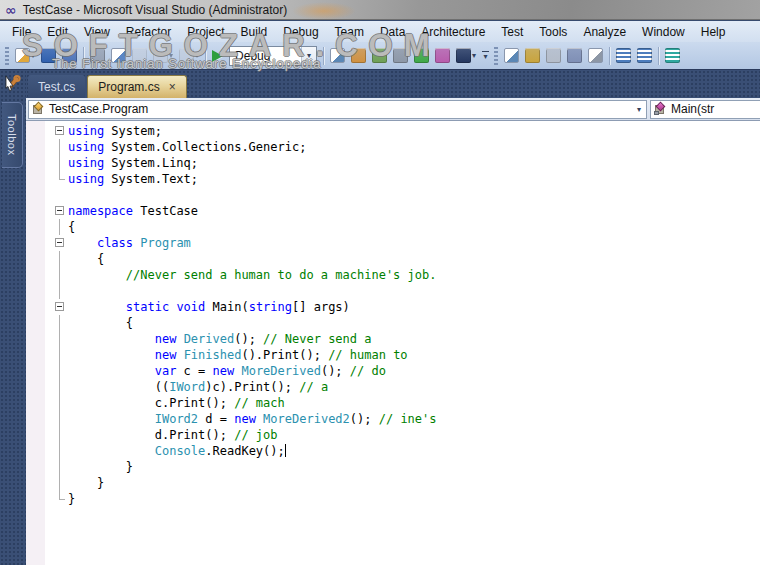 The height and width of the screenshot is (565, 760). Describe the element at coordinates (705, 110) in the screenshot. I see `members-dropdown: Main(str` at that location.